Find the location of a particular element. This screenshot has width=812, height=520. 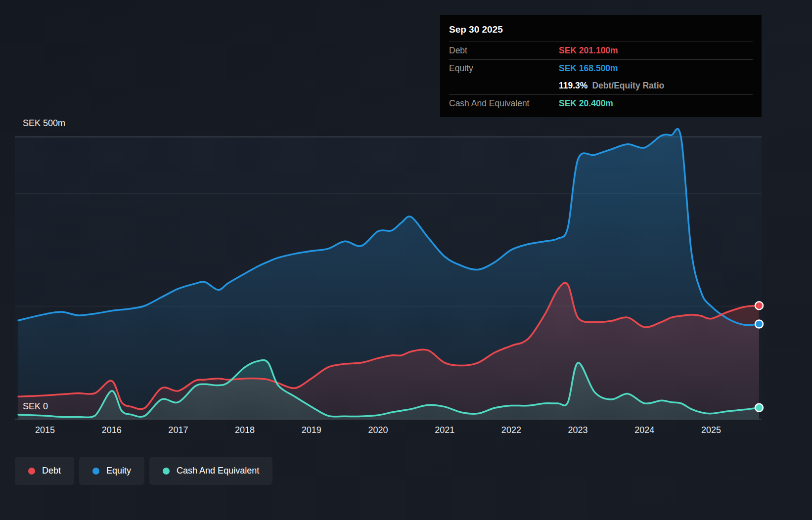

legend-item-cash: Cash And Equivalent is located at coordinates (211, 471).